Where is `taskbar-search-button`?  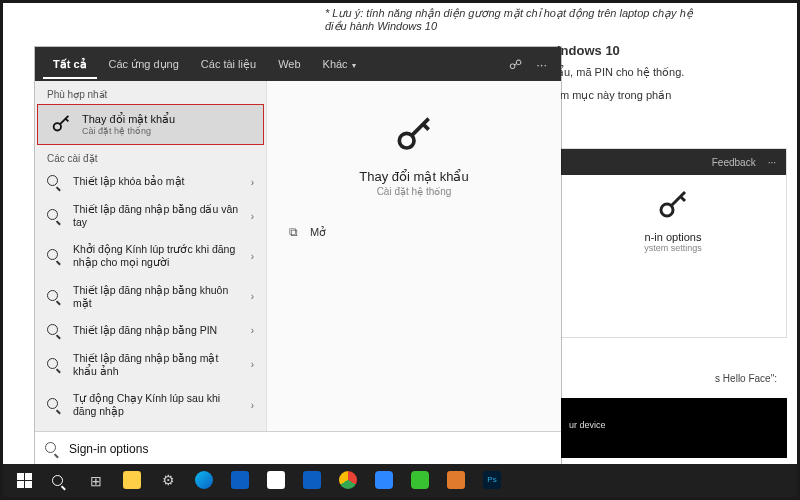
taskbar-search-button is located at coordinates (60, 481).